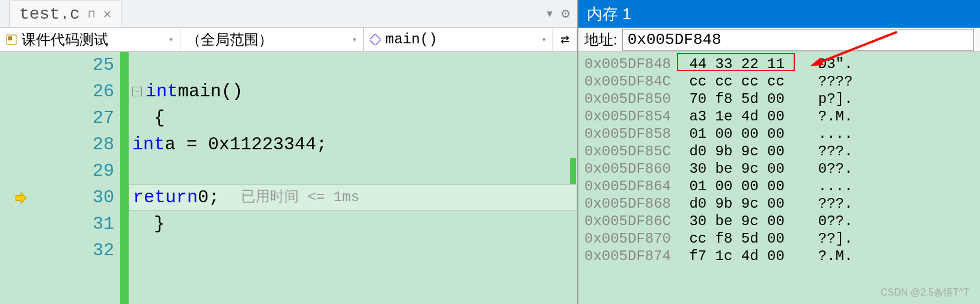 Image resolution: width=980 pixels, height=304 pixels. I want to click on tab-bar: test.c ⊓ ✕ ▾ ⚙, so click(289, 14).